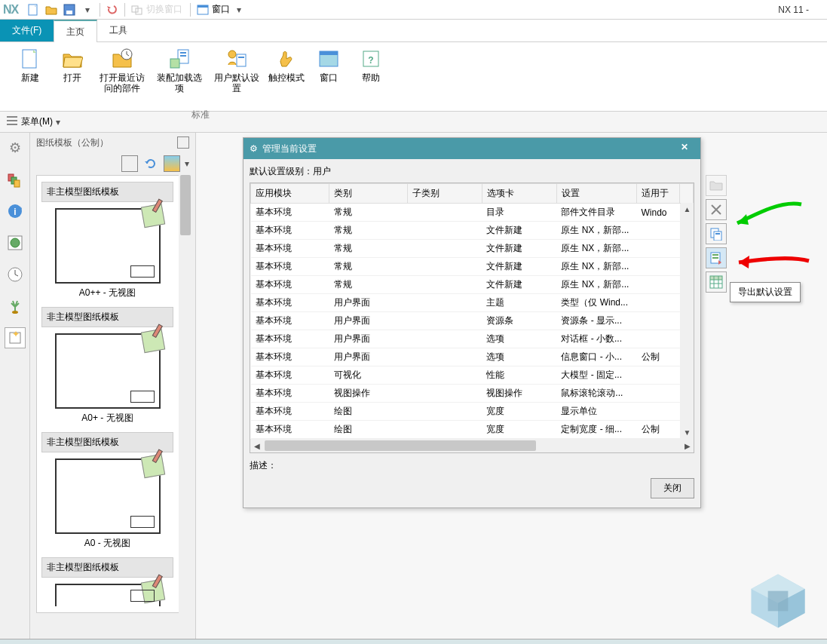  What do you see at coordinates (15, 274) in the screenshot?
I see `clock-icon` at bounding box center [15, 274].